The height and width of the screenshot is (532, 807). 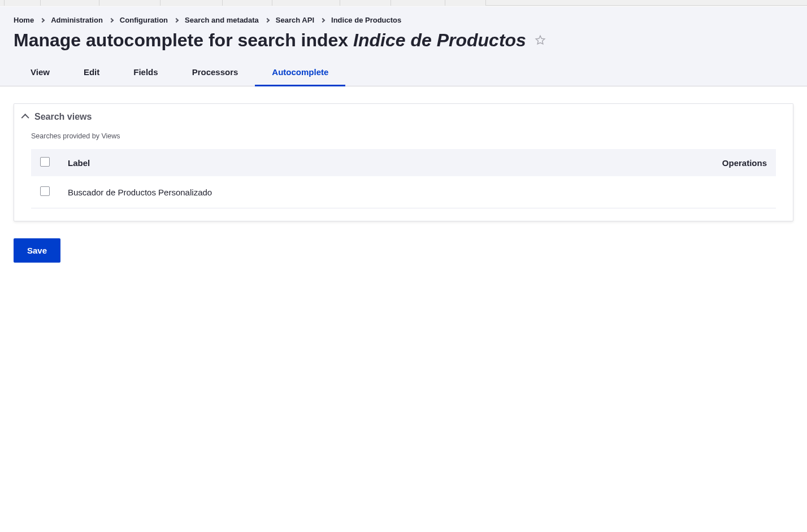 I want to click on region-header: Home Administration Configuration Search…, so click(x=404, y=46).